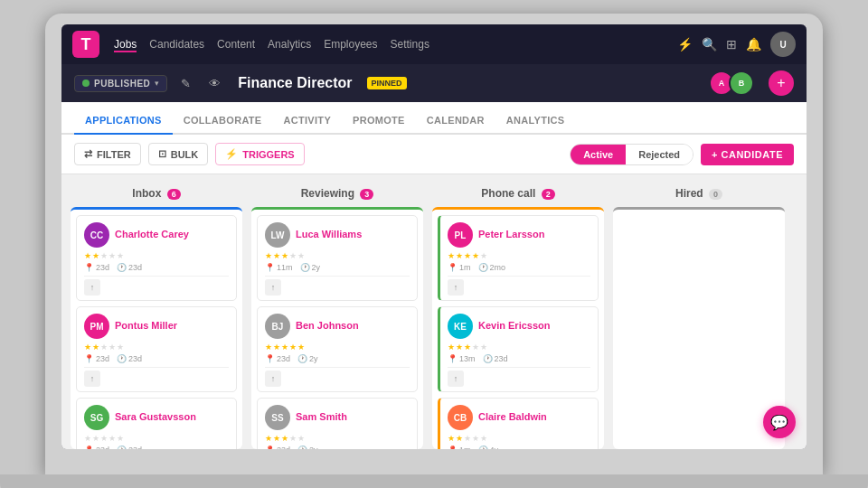 The height and width of the screenshot is (488, 868). What do you see at coordinates (337, 258) in the screenshot?
I see `candidate-card: LW Luca Williams ★★★★★ 📍 11m 🕐 2y` at bounding box center [337, 258].